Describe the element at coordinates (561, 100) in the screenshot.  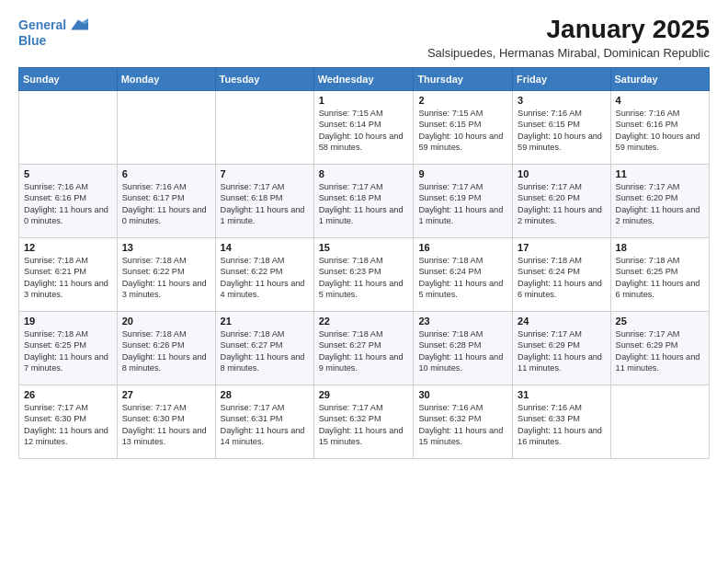
I see `day-number: 3` at that location.